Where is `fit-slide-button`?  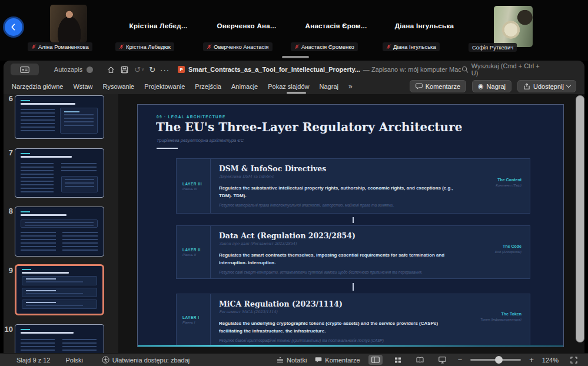 fit-slide-button is located at coordinates (574, 360).